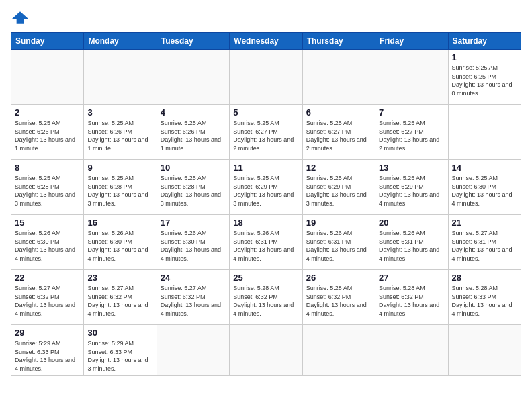 The width and height of the screenshot is (532, 411). I want to click on day-number: 24, so click(193, 278).